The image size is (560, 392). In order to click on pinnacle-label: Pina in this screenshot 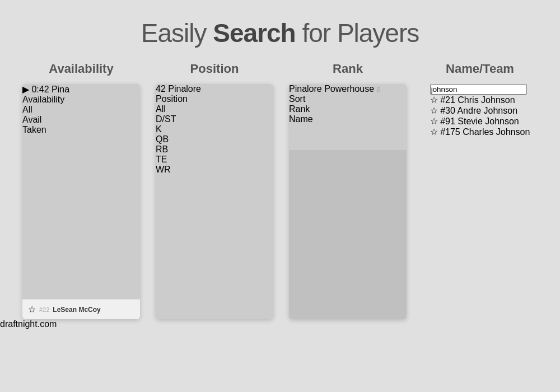, I will do `click(60, 90)`.